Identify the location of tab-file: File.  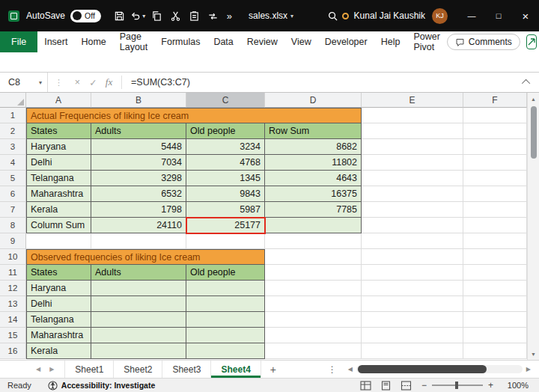
(19, 42).